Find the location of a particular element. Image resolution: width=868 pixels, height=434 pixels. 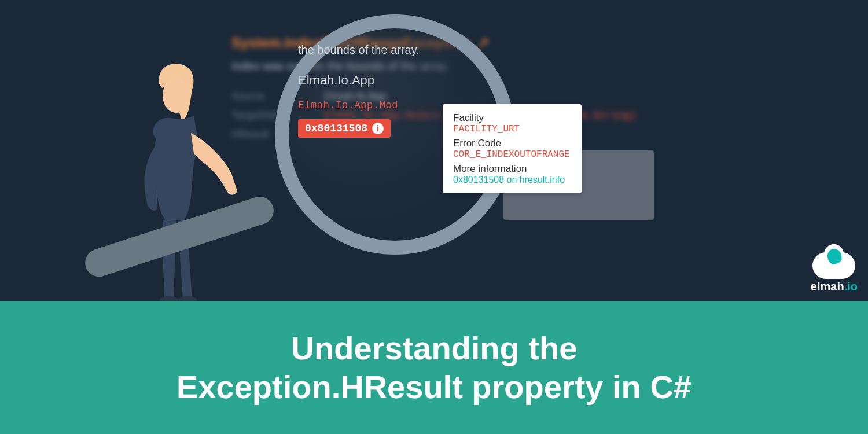

bug-icon is located at coordinates (834, 256).